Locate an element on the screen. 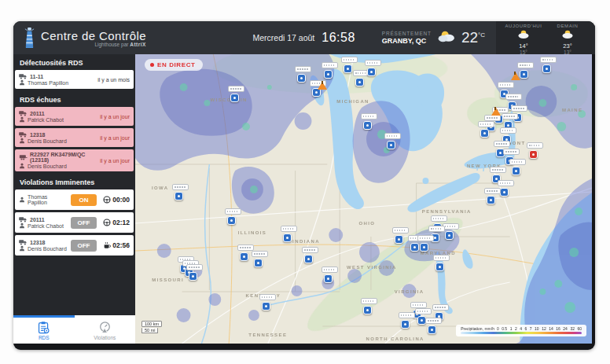 The width and height of the screenshot is (610, 364). timer-value: 00:00 is located at coordinates (121, 200).